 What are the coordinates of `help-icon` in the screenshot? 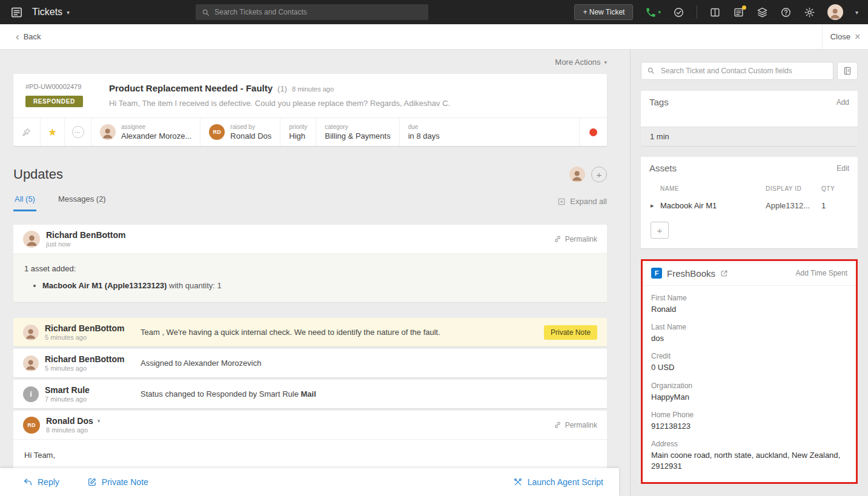 It's located at (786, 12).